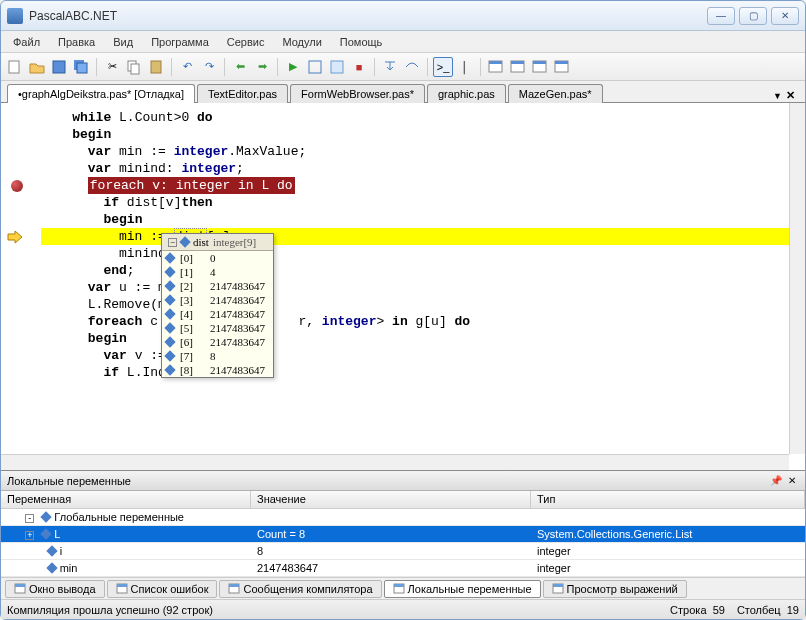 The width and height of the screenshot is (806, 620). I want to click on window-4-icon, so click(562, 67).